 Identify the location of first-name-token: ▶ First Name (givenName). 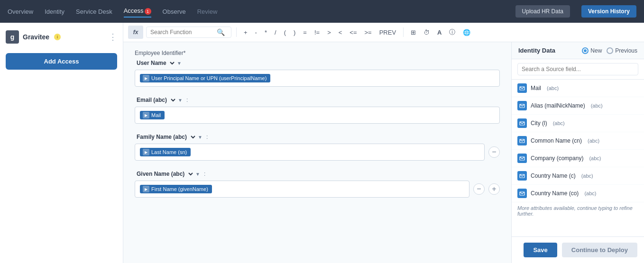
(176, 189).